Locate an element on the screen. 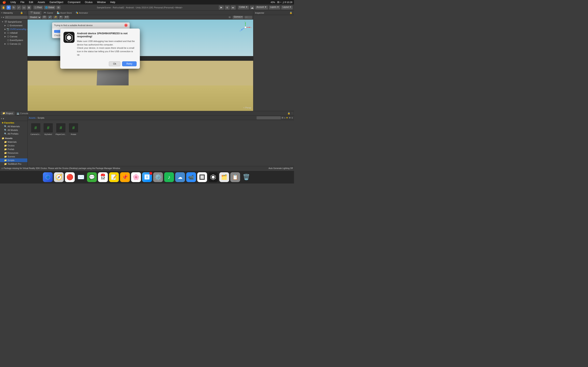 This screenshot has width=588, height=367. dock-safari: 🧭 is located at coordinates (59, 177).